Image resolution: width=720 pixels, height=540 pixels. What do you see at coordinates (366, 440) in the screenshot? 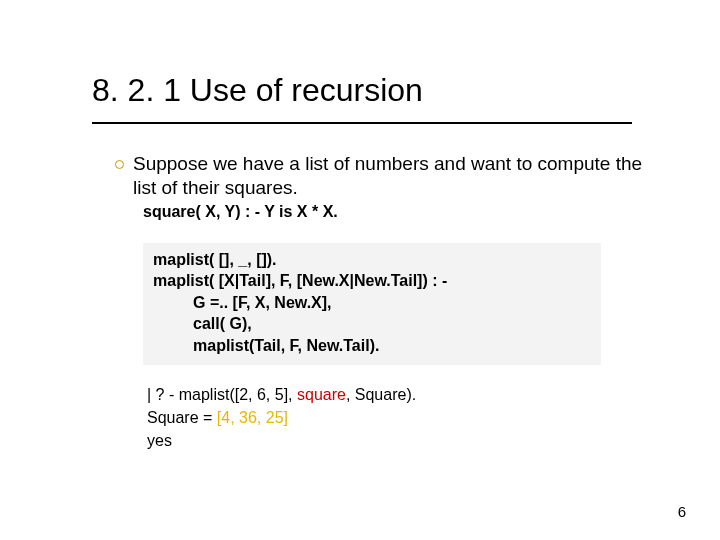
I see `result-line: yes` at bounding box center [366, 440].